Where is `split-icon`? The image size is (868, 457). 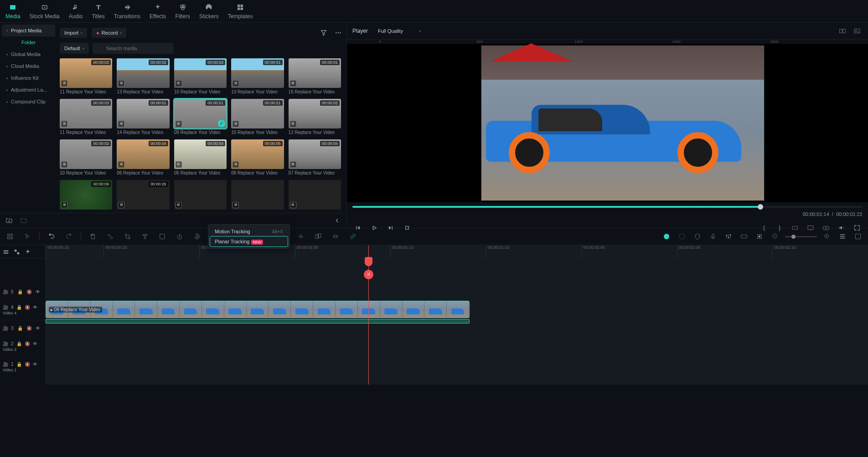 split-icon is located at coordinates (110, 236).